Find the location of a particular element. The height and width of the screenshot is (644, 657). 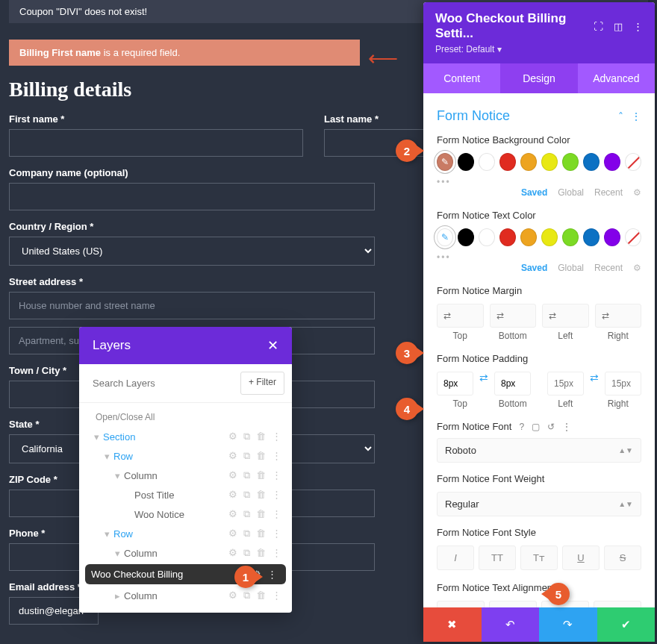

weight-select: Regular▲▼ is located at coordinates (539, 504).